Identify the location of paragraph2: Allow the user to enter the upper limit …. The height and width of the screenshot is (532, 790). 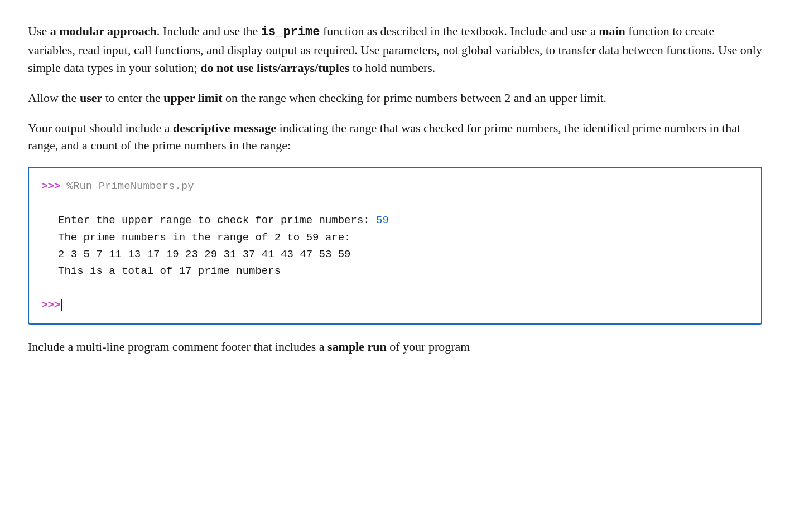
(395, 98).